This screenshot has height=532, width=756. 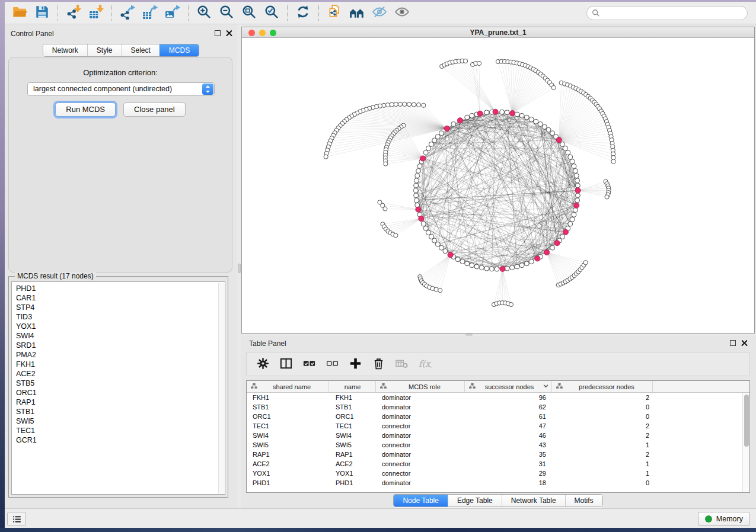 What do you see at coordinates (204, 13) in the screenshot?
I see `zoom-in-button` at bounding box center [204, 13].